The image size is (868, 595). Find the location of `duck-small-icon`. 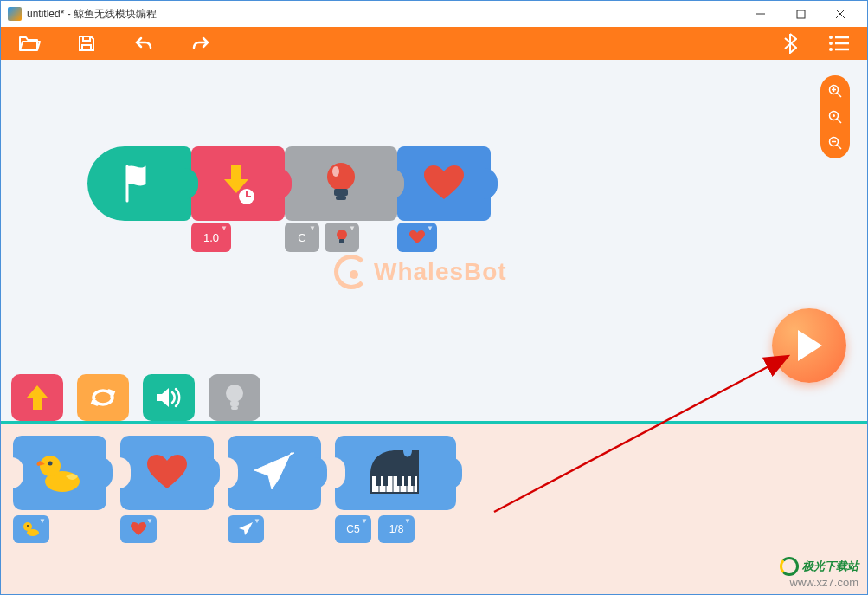

duck-small-icon is located at coordinates (31, 529).